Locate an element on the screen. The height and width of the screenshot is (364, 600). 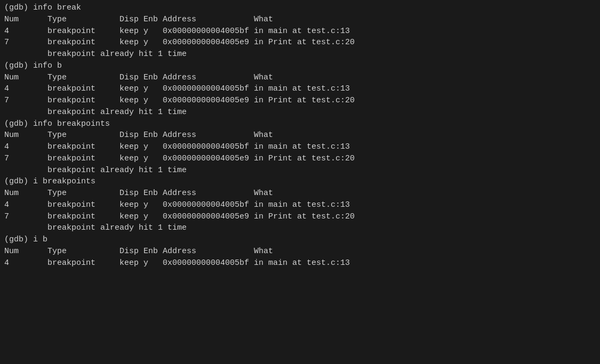
terminal-line-8: 7 breakpoint keep y 0x00000000004005e9 i… is located at coordinates (300, 101).